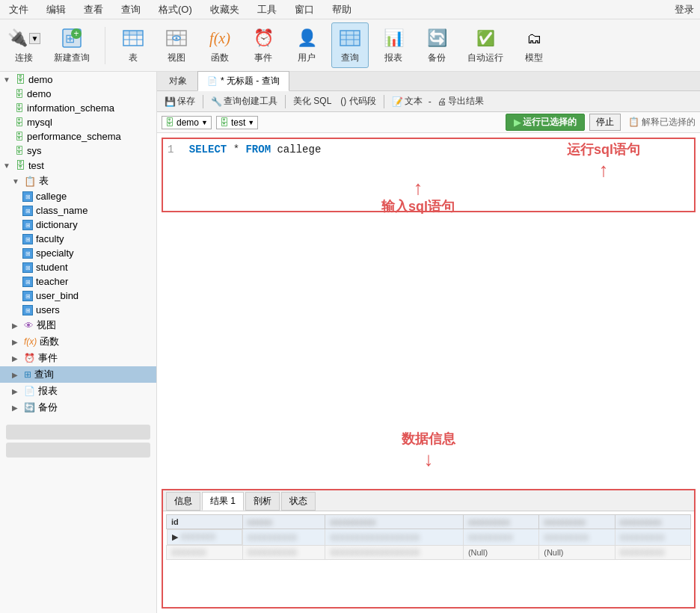 The image size is (700, 613). I want to click on table-icon, so click(133, 38).